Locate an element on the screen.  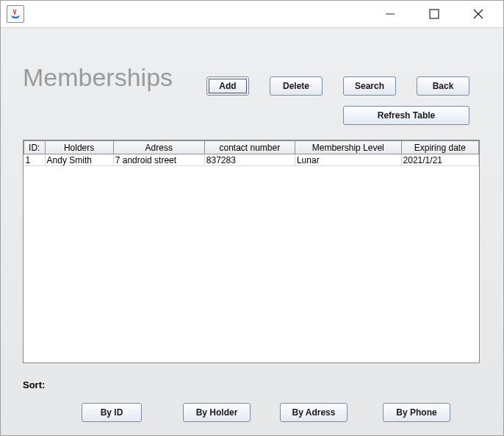
refresh-table-button: Refresh Table is located at coordinates (406, 115).